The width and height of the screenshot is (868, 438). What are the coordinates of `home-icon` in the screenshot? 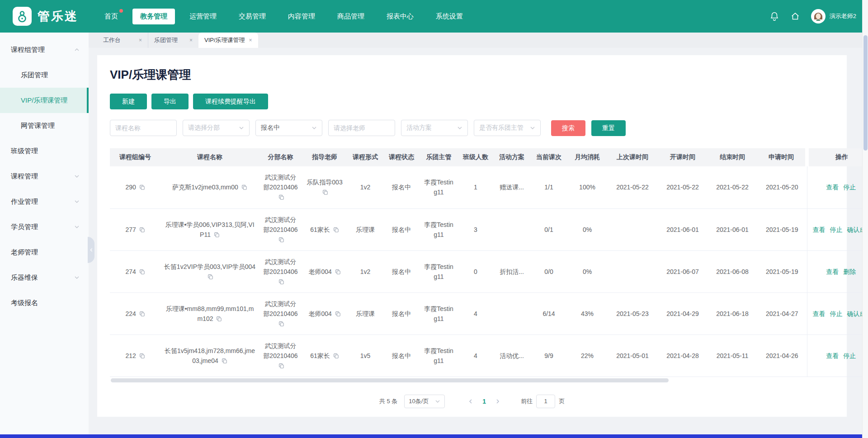 It's located at (795, 16).